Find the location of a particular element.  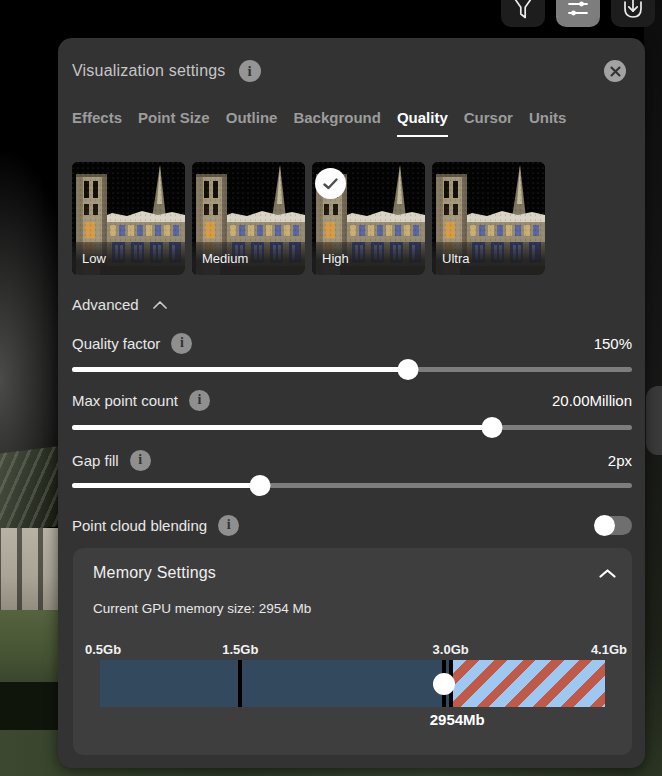

preset-label-band: Low is located at coordinates (128, 258).